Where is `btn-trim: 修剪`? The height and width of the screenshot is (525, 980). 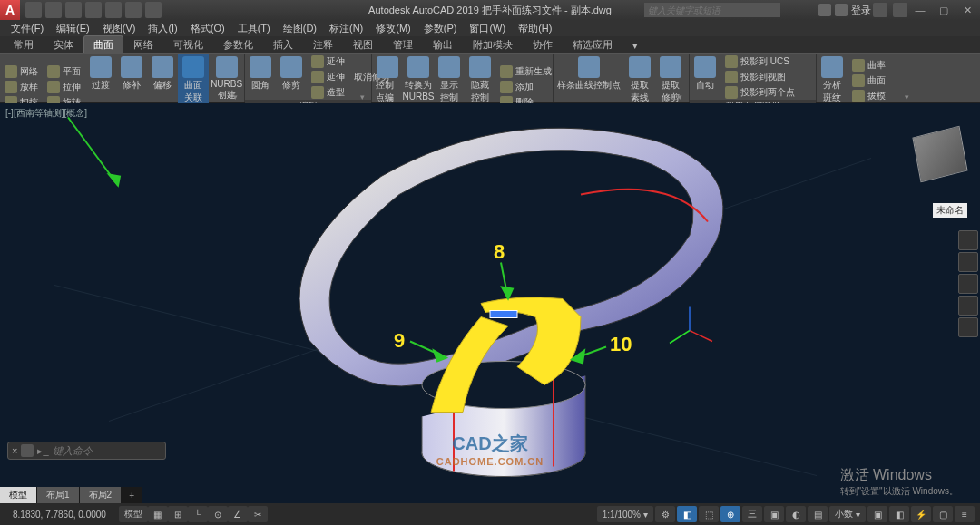 btn-trim: 修剪 is located at coordinates (291, 77).